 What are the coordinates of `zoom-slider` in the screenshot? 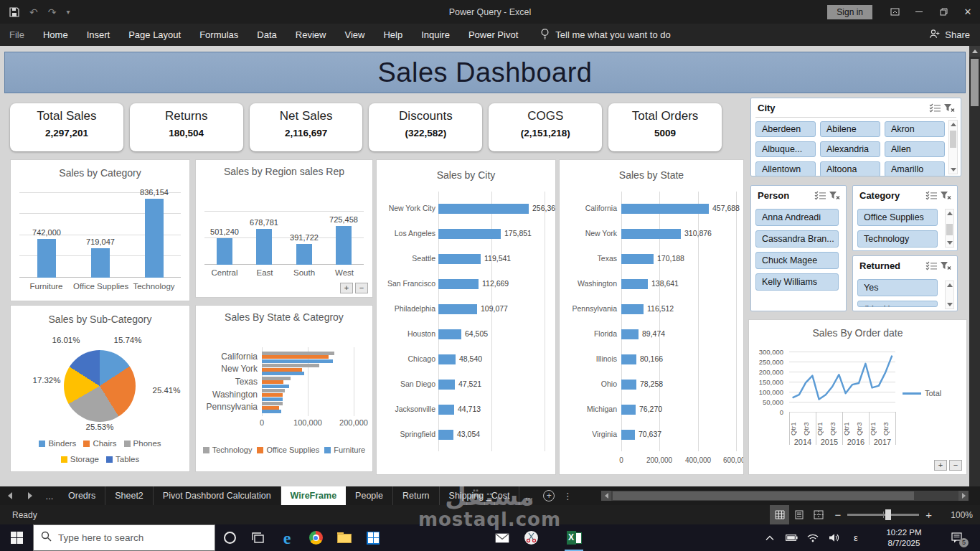 It's located at (883, 515).